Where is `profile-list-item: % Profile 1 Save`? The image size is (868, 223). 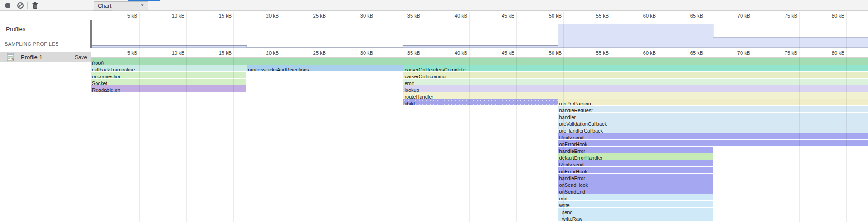
profile-list-item: % Profile 1 Save is located at coordinates (45, 57).